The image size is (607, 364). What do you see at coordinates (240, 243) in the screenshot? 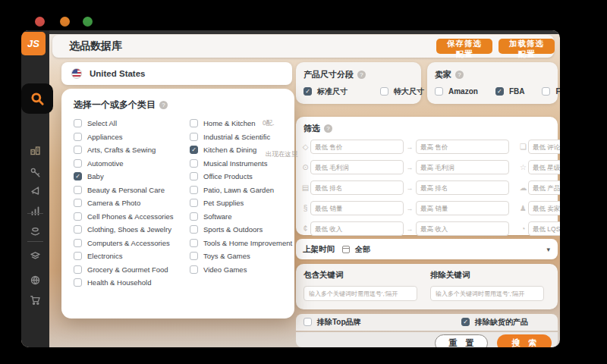
I see `category-option: Tools & Home Improvement` at bounding box center [240, 243].